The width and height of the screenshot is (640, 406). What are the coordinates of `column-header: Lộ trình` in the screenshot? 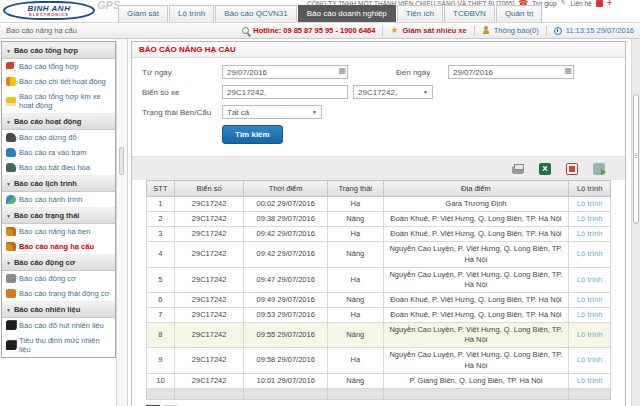 It's located at (590, 189).